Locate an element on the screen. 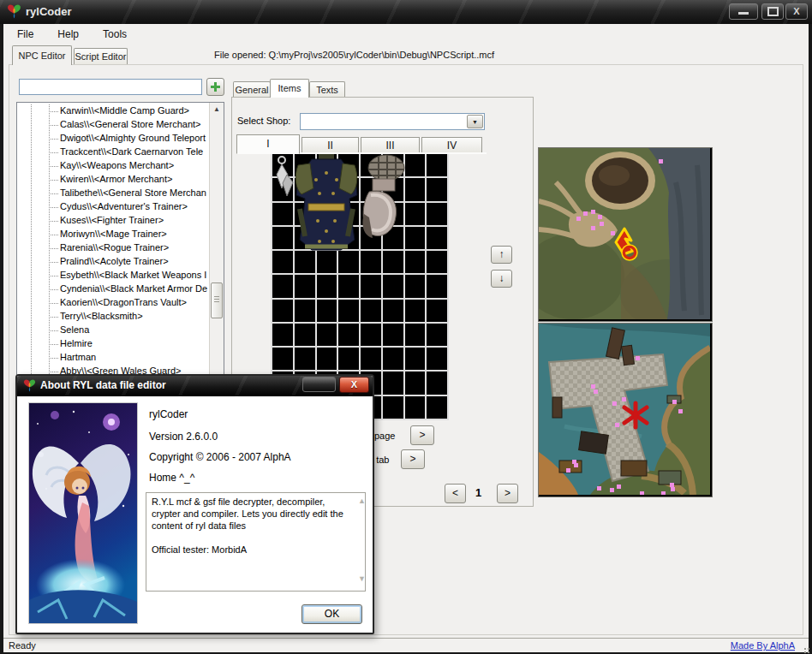 The height and width of the screenshot is (654, 812). minimize-button is located at coordinates (743, 12).